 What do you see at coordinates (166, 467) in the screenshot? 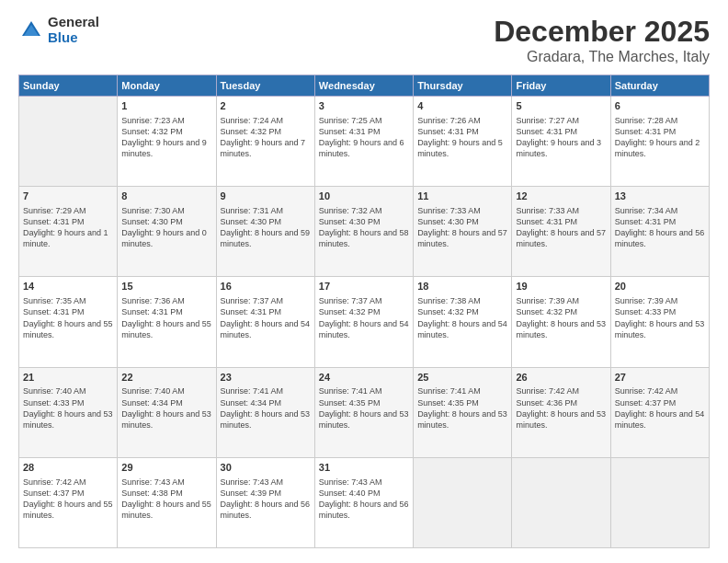
I see `day-number: 29` at bounding box center [166, 467].